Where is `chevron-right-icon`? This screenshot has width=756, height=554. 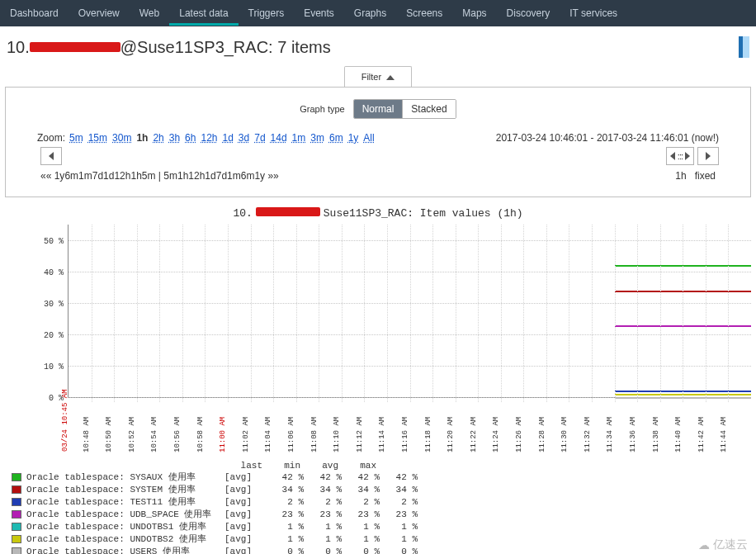 chevron-right-icon is located at coordinates (687, 156).